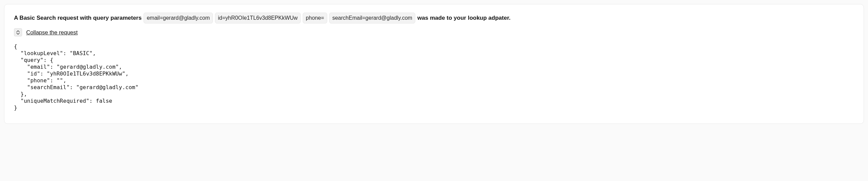  I want to click on query-param-chip: email=gerard@gladly.com, so click(178, 18).